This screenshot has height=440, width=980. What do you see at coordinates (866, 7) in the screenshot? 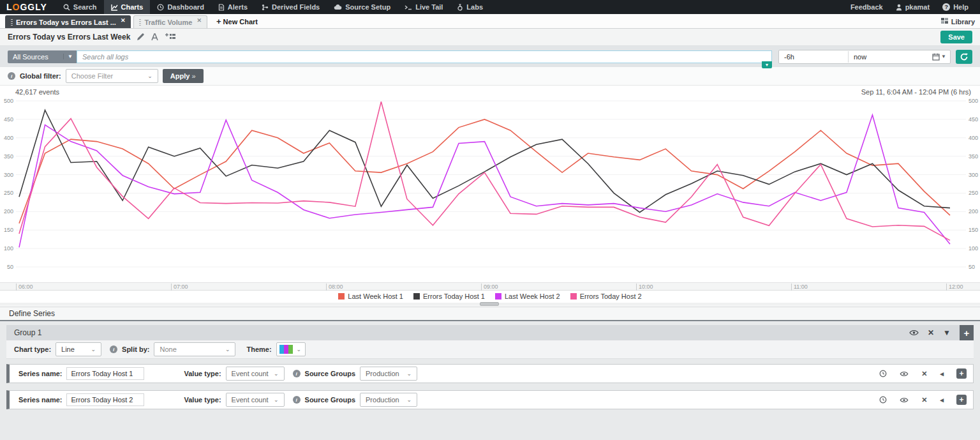
I see `feedback-link: Feedback` at bounding box center [866, 7].